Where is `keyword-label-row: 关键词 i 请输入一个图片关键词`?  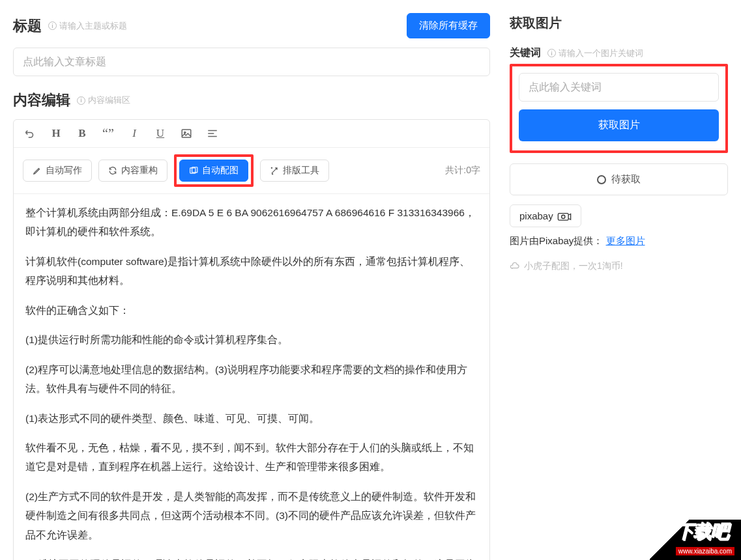
keyword-label-row: 关键词 i 请输入一个图片关键词 is located at coordinates (619, 53).